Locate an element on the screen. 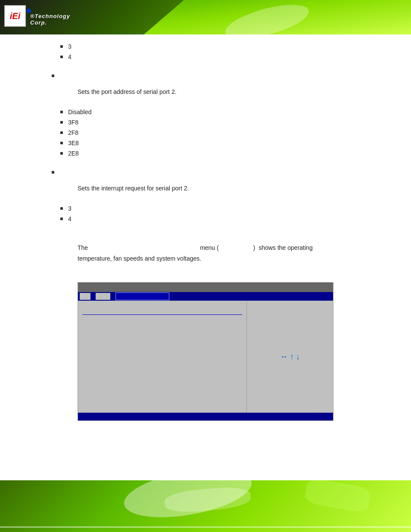 The height and width of the screenshot is (532, 411). footer-stripe is located at coordinates (206, 527).